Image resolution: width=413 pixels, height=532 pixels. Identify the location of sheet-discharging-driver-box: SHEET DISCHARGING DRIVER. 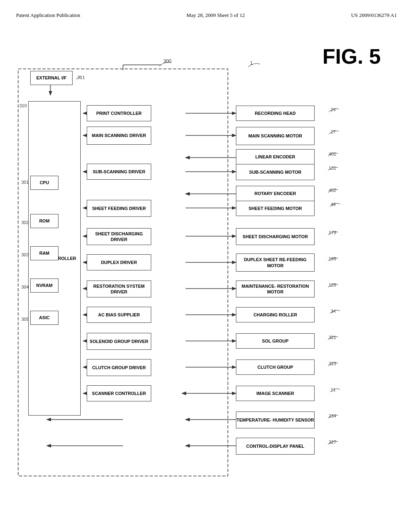
(119, 237).